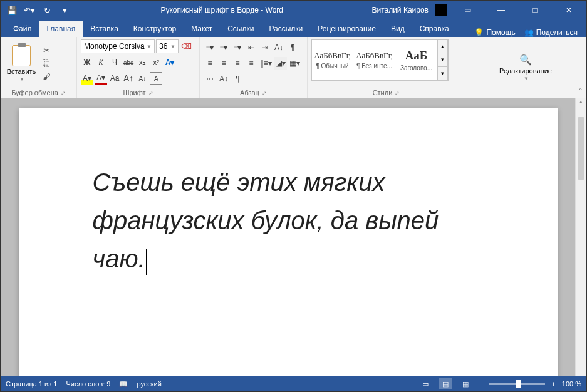 This screenshot has height=392, width=587. Describe the element at coordinates (202, 29) in the screenshot. I see `tab-layout: Макет` at that location.